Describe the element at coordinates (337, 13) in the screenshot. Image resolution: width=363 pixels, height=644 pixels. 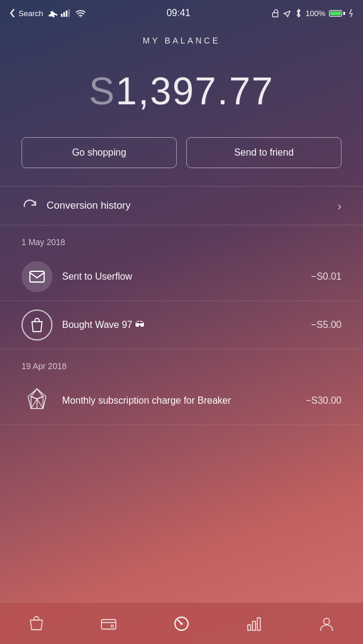
I see `battery-icon` at that location.